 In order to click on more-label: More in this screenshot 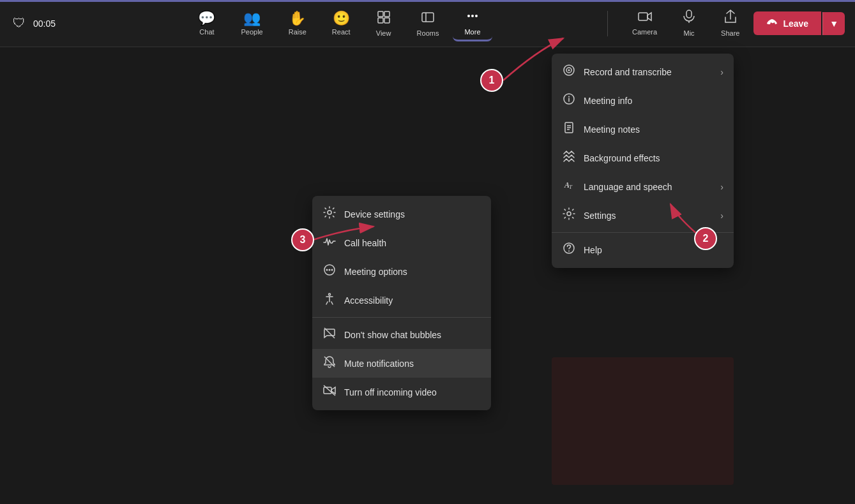, I will do `click(473, 32)`.